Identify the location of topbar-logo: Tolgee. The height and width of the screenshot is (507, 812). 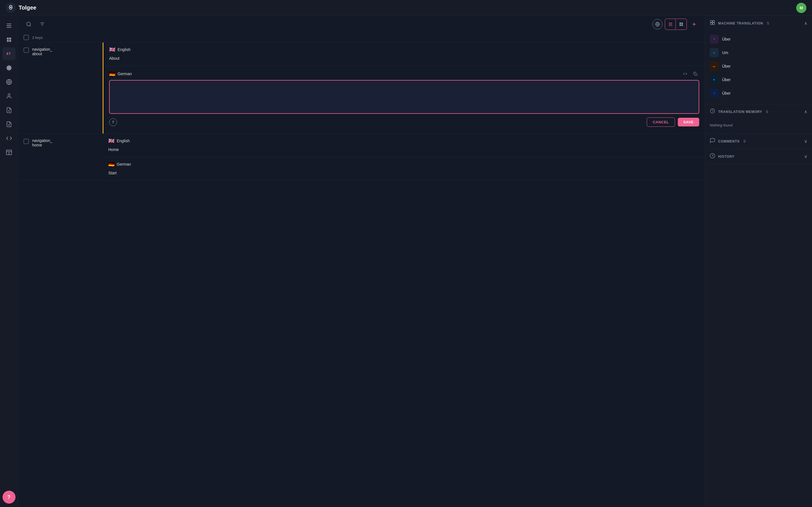
(21, 8).